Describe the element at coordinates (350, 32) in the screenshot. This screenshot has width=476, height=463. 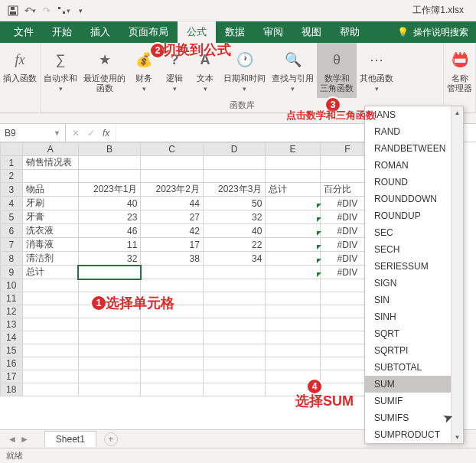
I see `tab-help: 帮助` at that location.